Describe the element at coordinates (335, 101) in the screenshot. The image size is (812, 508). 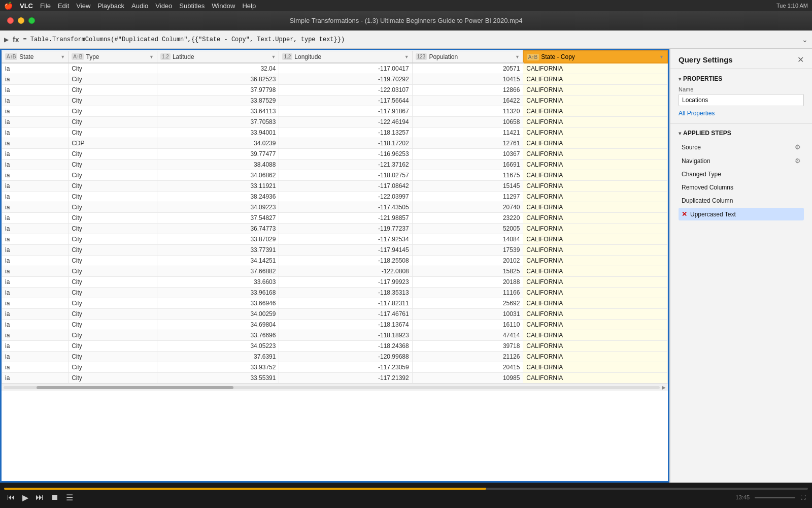
I see `table-row: ia City 33.87529 -117.56644 16422 CALIFO…` at that location.